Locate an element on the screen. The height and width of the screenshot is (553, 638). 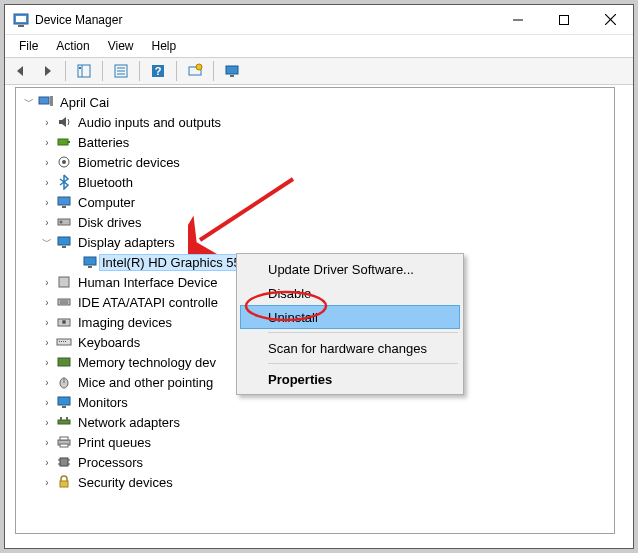
maximize-button is located at coordinates (564, 20).